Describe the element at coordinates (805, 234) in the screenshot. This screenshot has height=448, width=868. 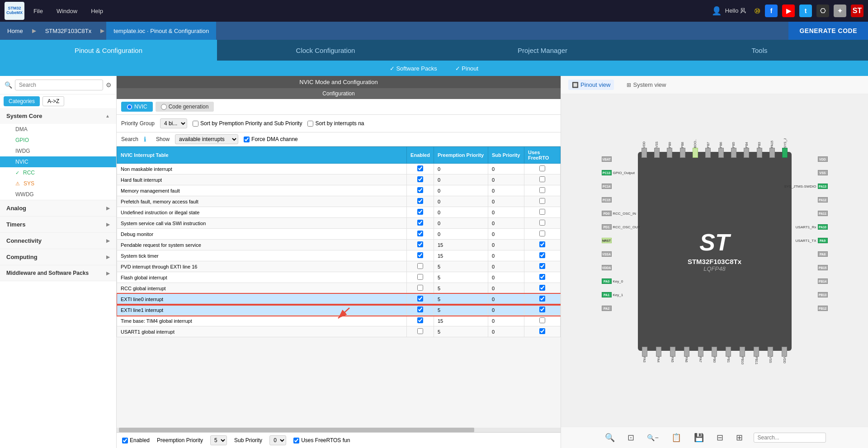
I see `right-pins: VDD VSS SYS_JTMS-SWDIO PA13 PA12` at that location.